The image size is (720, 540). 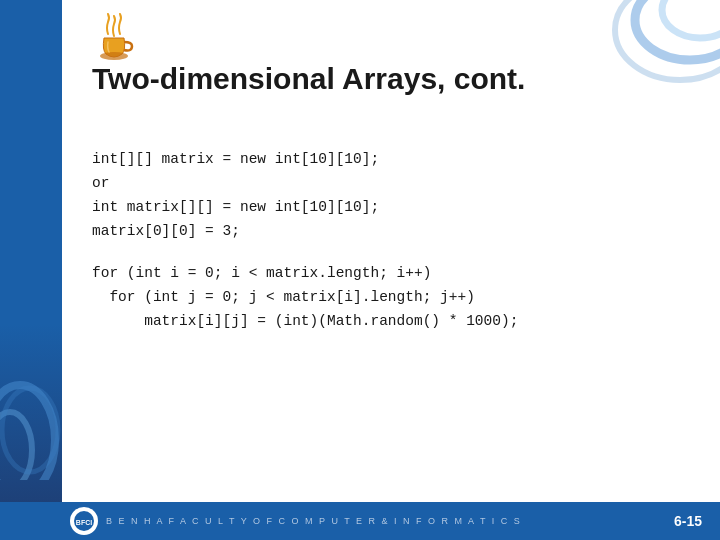 What do you see at coordinates (396, 274) in the screenshot?
I see `code-line-5: for (int i = 0; i < matrix.length; i++)` at bounding box center [396, 274].